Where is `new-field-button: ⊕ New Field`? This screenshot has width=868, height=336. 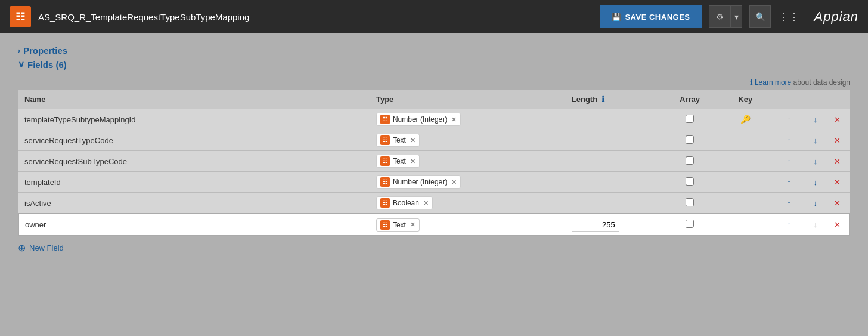 new-field-button: ⊕ New Field is located at coordinates (434, 248).